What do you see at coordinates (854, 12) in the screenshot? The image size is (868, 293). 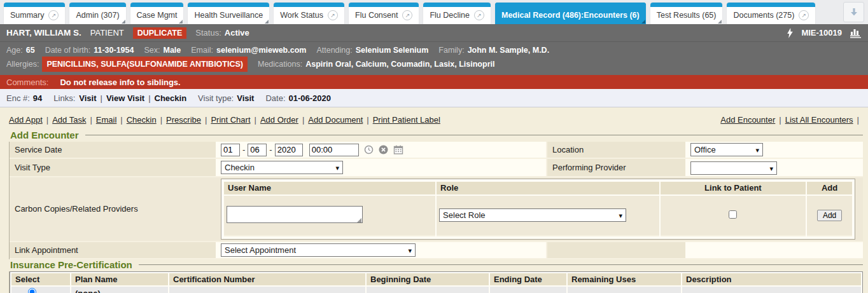 I see `down-arrow-icon` at bounding box center [854, 12].